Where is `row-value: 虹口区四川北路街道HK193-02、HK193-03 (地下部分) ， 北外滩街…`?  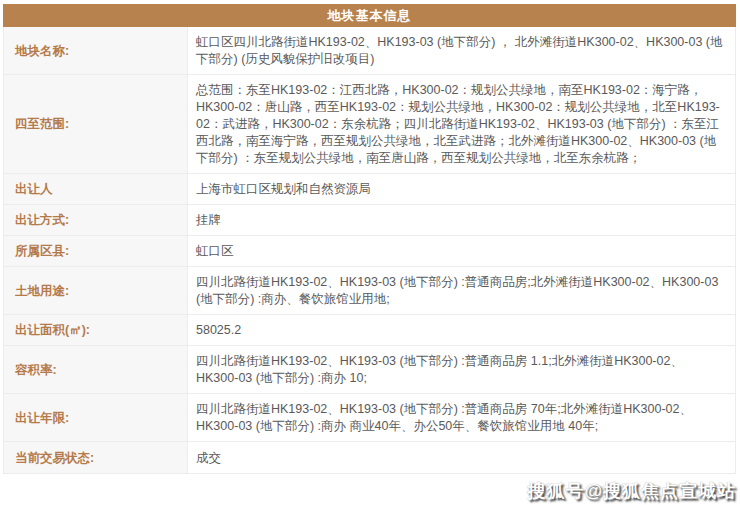
row-value: 虹口区四川北路街道HK193-02、HK193-03 (地下部分) ， 北外滩街… is located at coordinates (462, 50).